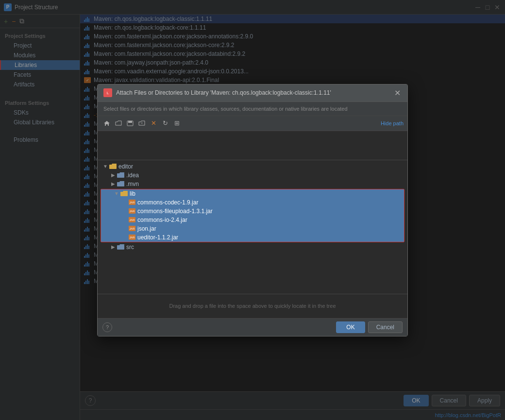  I want to click on path-input, so click(252, 146).